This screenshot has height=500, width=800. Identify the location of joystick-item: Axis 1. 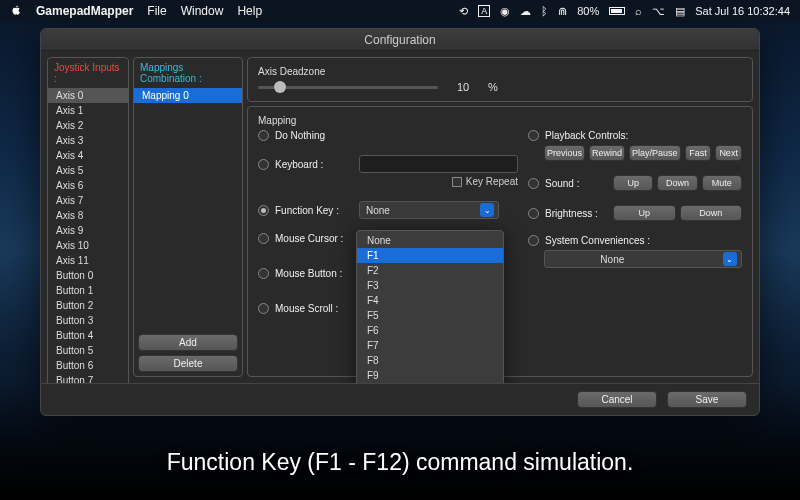
(88, 110).